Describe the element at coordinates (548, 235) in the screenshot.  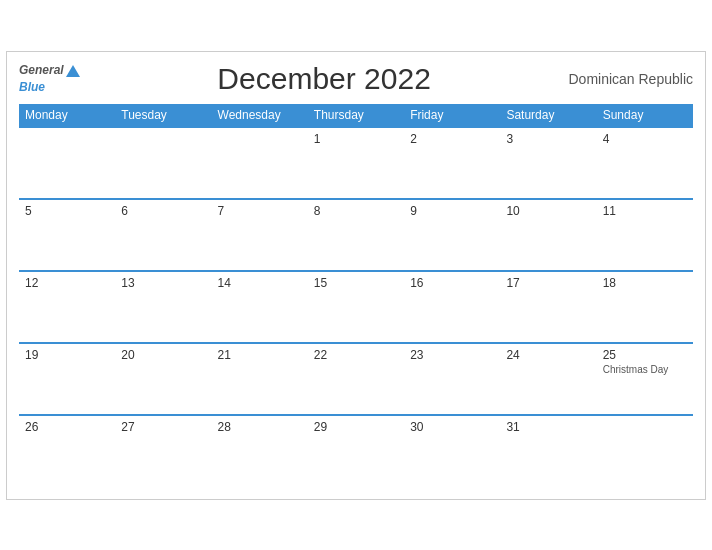
I see `day-cell: 10` at that location.